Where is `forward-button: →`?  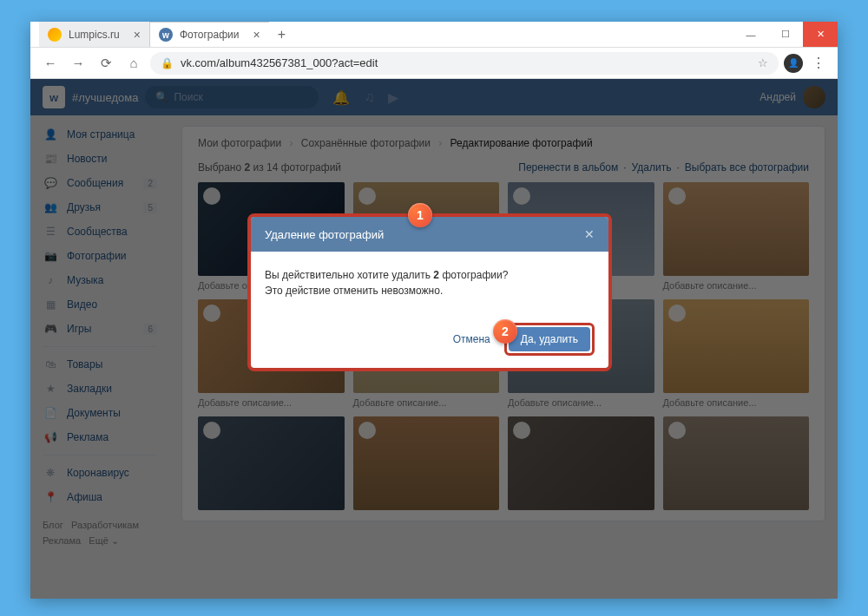 forward-button: → is located at coordinates (78, 63).